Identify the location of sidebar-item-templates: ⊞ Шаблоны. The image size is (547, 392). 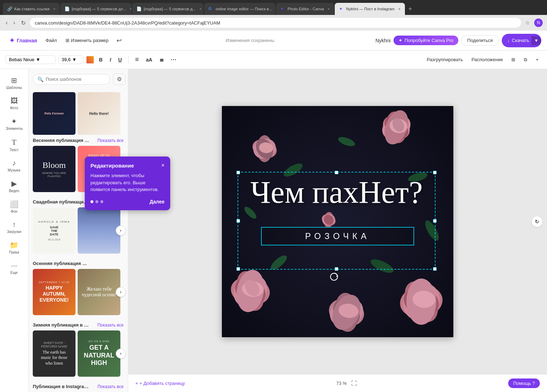
(14, 83).